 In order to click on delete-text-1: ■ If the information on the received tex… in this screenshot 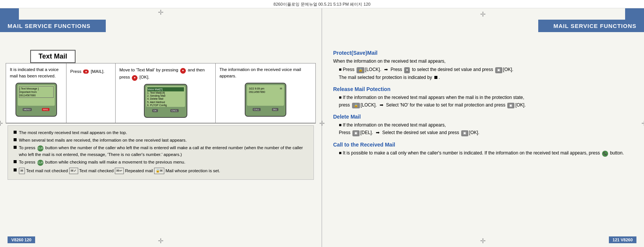, I will do `click(483, 125)`.